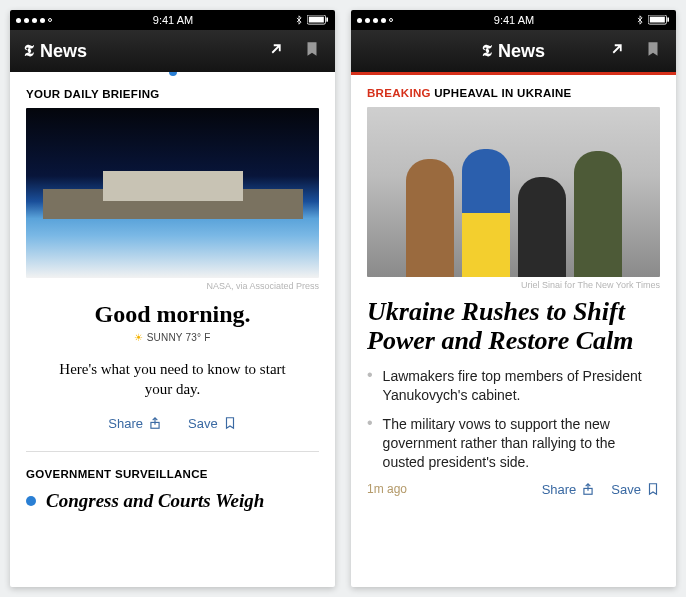 This screenshot has width=686, height=597. What do you see at coordinates (138, 338) in the screenshot?
I see `sun-icon: ☀` at bounding box center [138, 338].